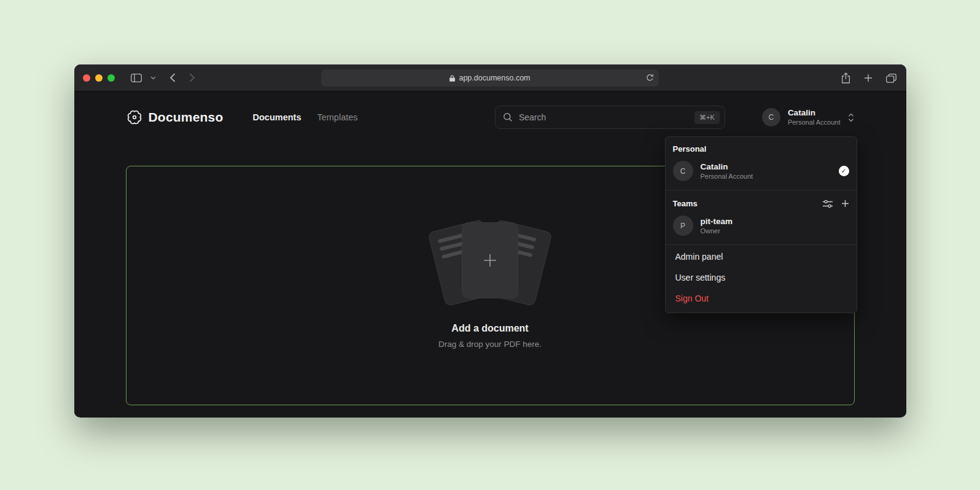  Describe the element at coordinates (490, 260) in the screenshot. I see `document-card-add` at that location.